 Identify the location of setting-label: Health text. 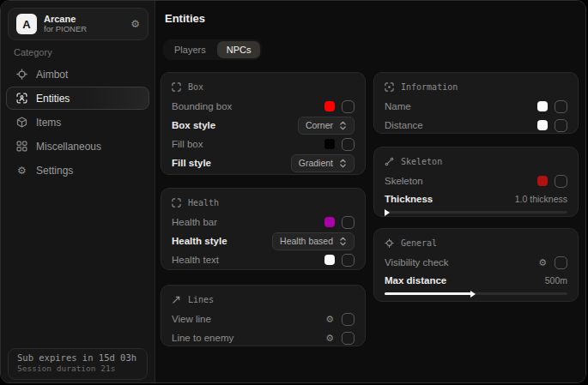
(248, 260).